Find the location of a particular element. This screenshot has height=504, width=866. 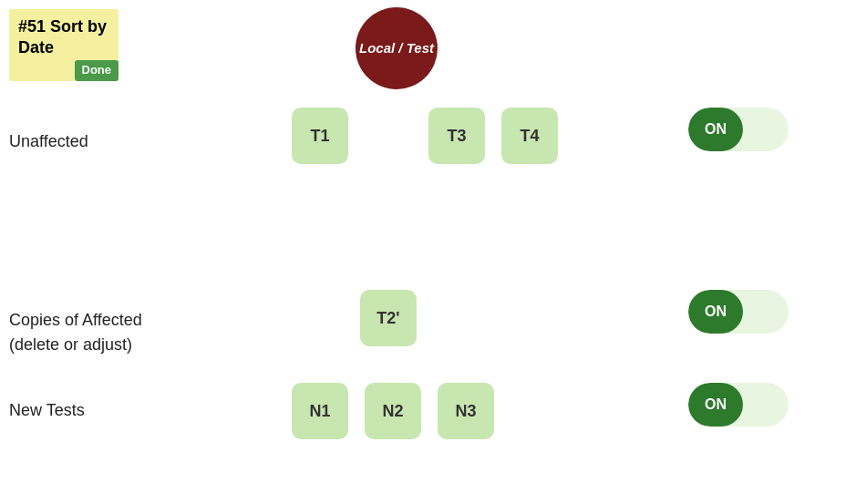

tag-T4: T4 is located at coordinates (530, 136).